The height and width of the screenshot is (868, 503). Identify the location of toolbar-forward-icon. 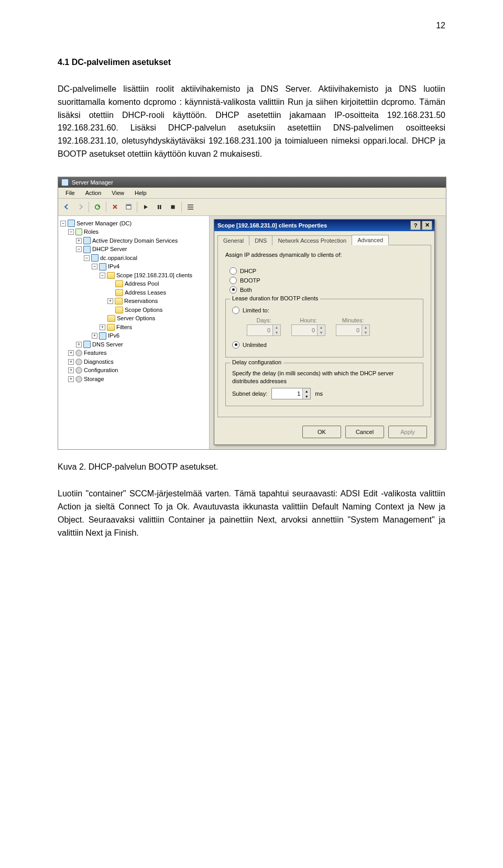
(80, 207).